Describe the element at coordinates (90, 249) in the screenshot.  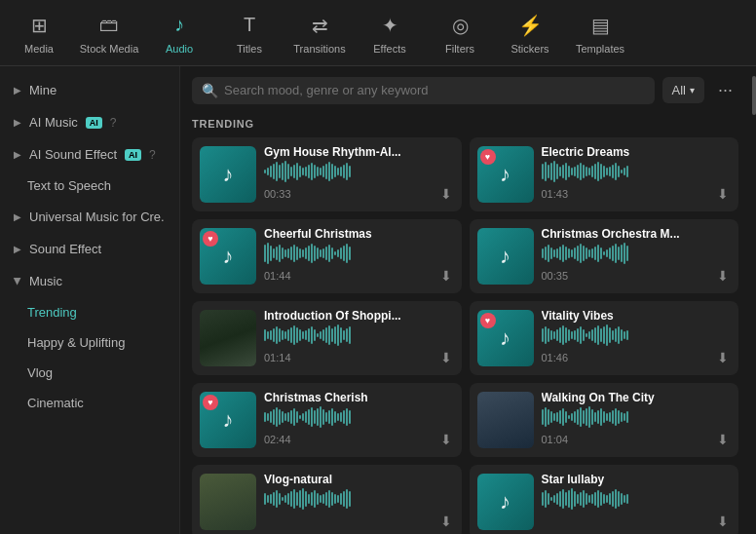
I see `sidebar-item-sound-effect: ▶Sound Effect` at that location.